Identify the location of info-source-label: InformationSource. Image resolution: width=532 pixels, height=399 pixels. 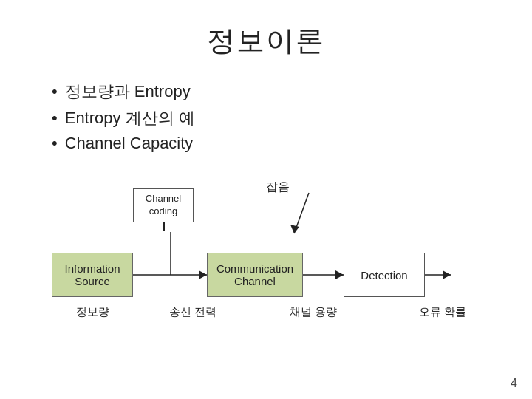
(92, 275).